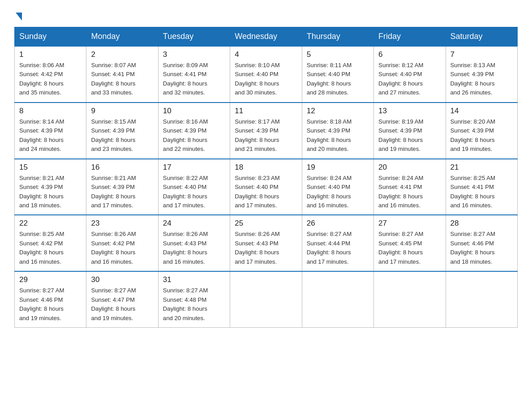 Image resolution: width=532 pixels, height=411 pixels. I want to click on day-info: Sunrise: 8:14 AMSunset: 4:39 PMDaylight:…, so click(50, 136).